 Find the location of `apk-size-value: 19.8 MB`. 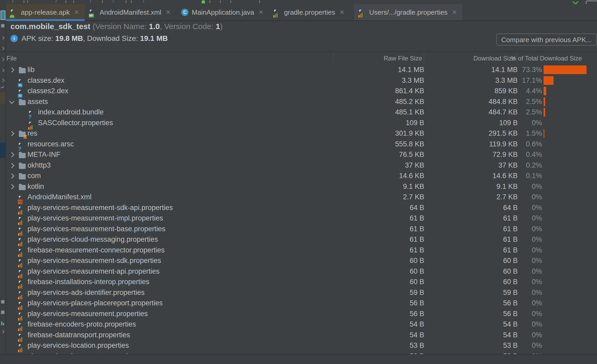

apk-size-value: 19.8 MB is located at coordinates (69, 38).